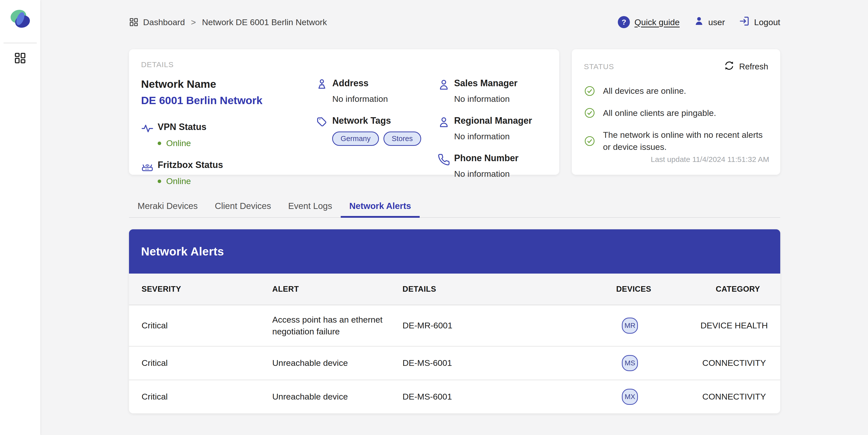 This screenshot has width=868, height=435. Describe the element at coordinates (486, 99) in the screenshot. I see `sales-manager-value: No information` at that location.